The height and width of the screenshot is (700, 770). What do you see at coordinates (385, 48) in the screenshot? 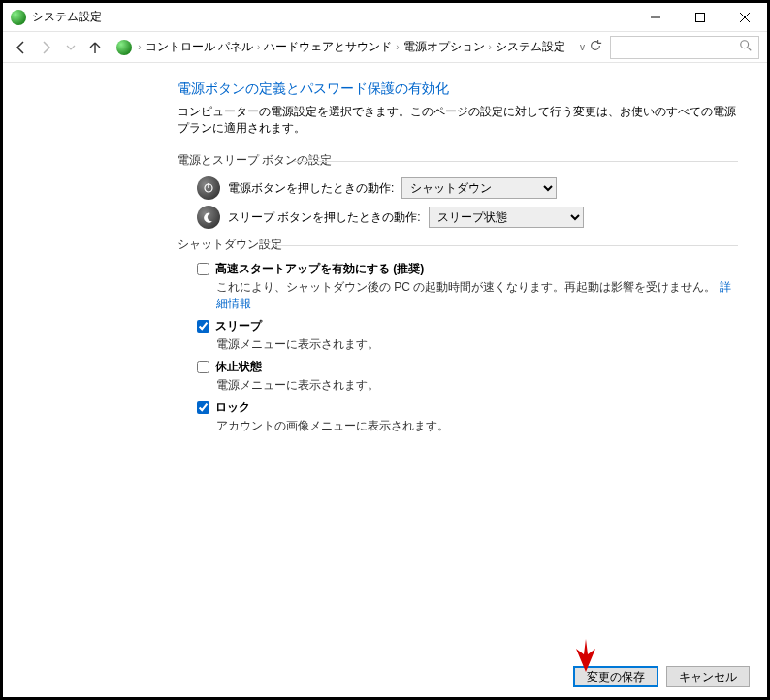
I see `navbar: › コントロール パネル › ハードウェアとサウンド › 電源オプション › シ…` at bounding box center [385, 48].